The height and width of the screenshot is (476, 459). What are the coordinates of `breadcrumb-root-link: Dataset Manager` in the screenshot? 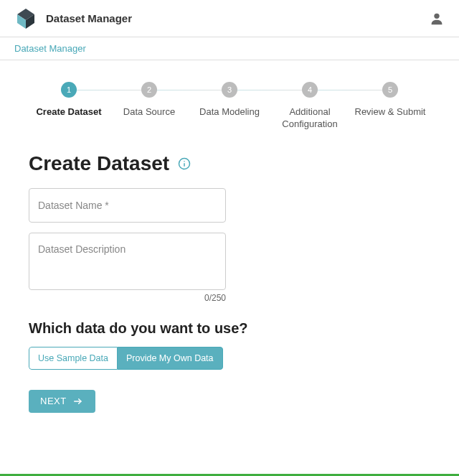 It's located at (50, 49).